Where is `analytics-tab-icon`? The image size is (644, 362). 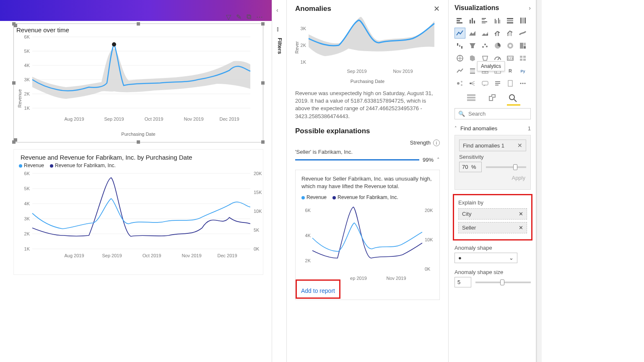 analytics-tab-icon is located at coordinates (514, 98).